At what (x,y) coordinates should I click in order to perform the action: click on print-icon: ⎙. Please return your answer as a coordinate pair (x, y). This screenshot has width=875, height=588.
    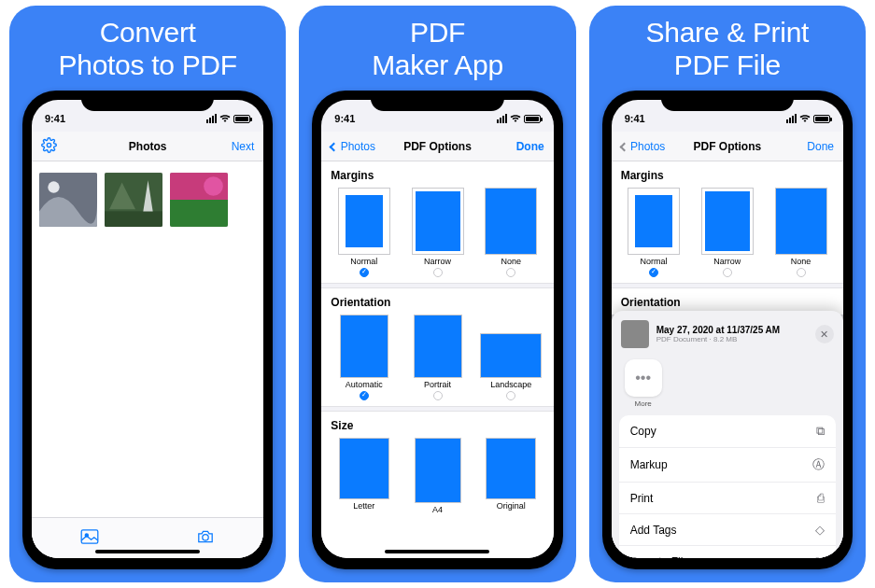
    Looking at the image, I should click on (821, 498).